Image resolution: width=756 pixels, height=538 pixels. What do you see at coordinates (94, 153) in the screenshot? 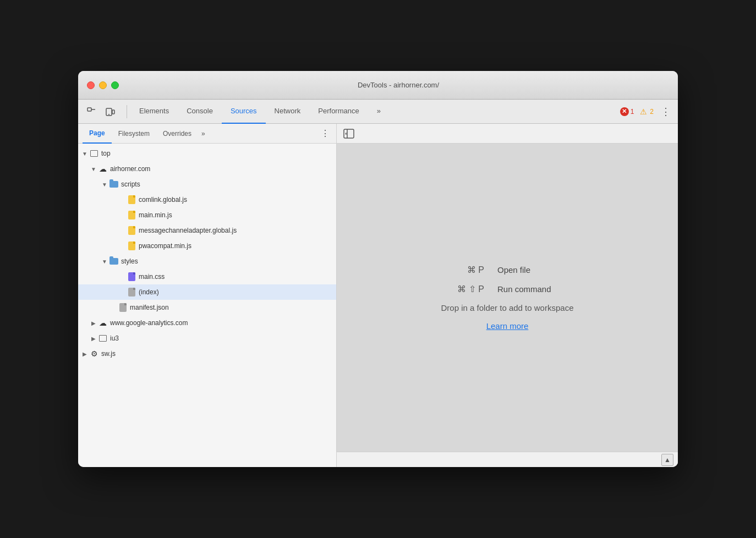
I see `frame-icon` at bounding box center [94, 153].